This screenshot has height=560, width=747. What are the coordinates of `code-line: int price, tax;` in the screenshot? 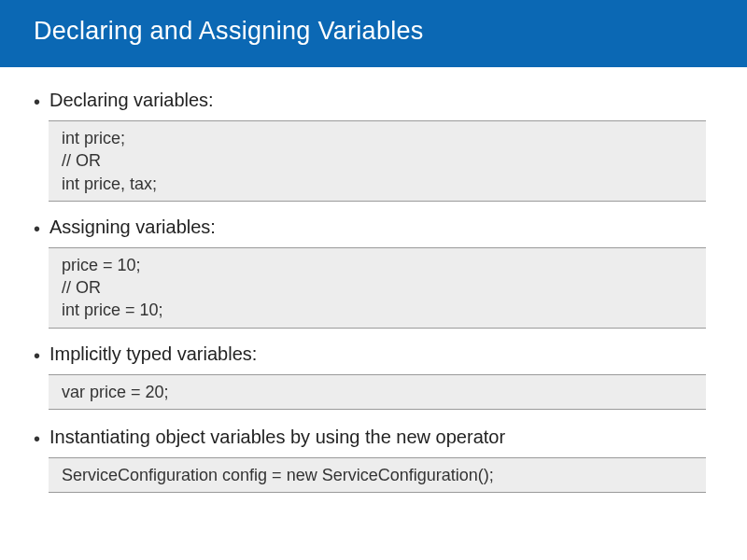 It's located at (377, 184).